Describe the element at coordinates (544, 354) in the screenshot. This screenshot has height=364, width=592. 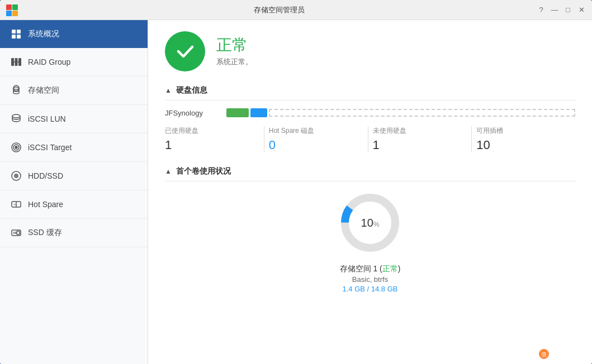
I see `svg-text: 值` at that location.